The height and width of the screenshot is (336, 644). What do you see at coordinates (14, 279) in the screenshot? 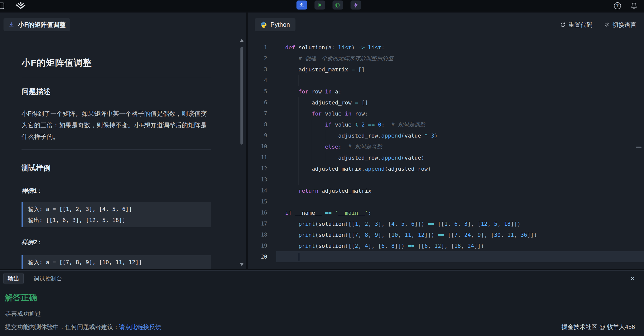
I see `tab-output: 输出` at bounding box center [14, 279].